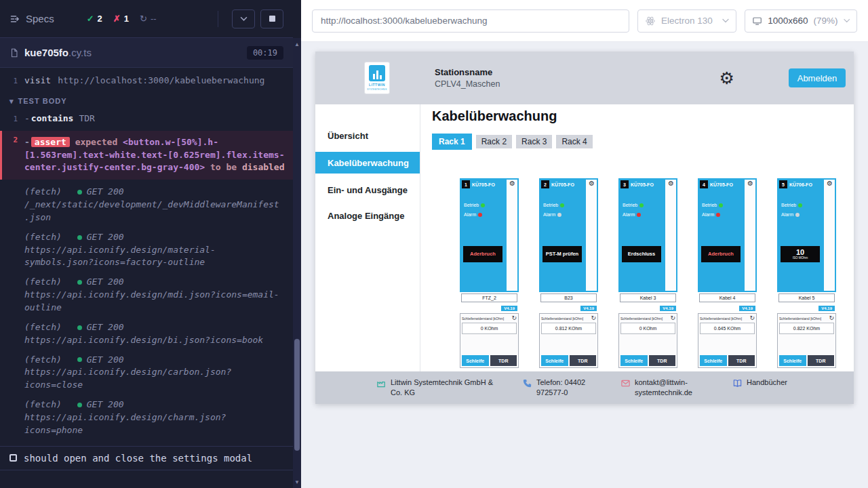  Describe the element at coordinates (625, 384) in the screenshot. I see `mail-icon` at that location.